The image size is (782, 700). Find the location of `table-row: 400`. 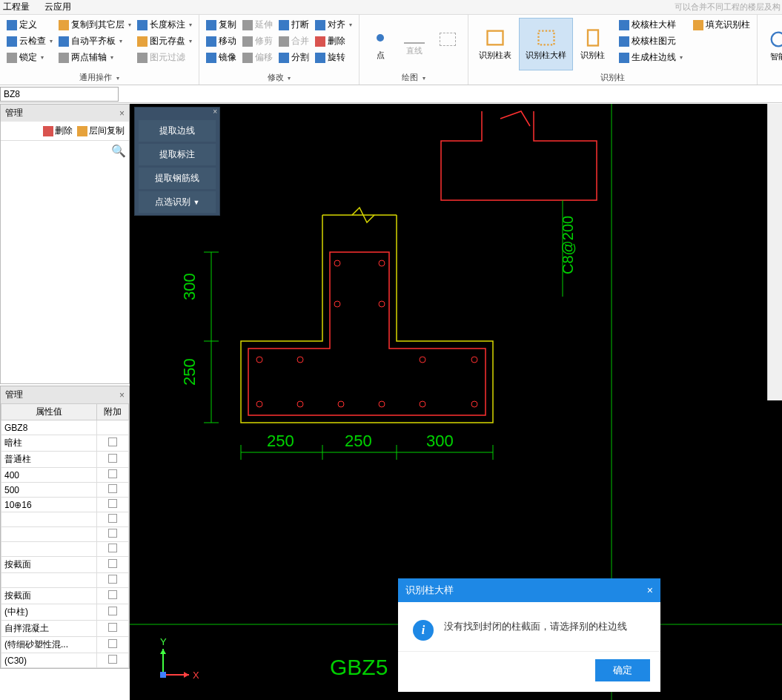

table-row: 400 is located at coordinates (65, 475).